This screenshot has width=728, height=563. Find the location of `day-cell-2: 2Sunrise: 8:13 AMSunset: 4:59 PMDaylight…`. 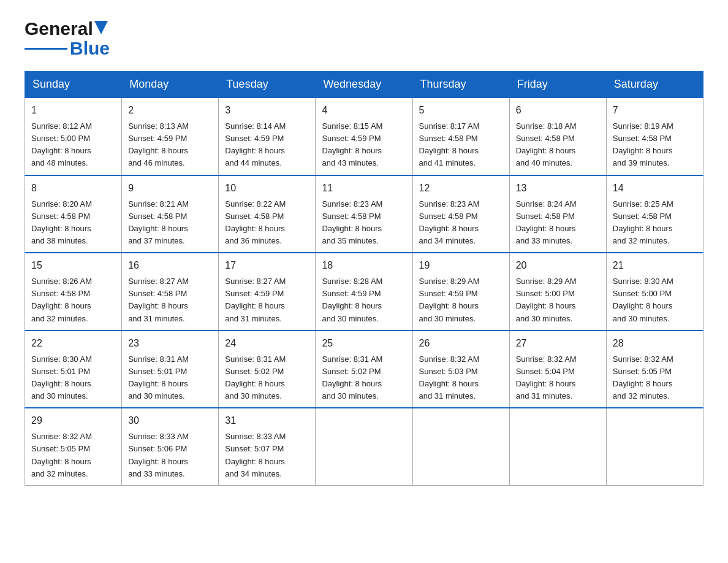

day-cell-2: 2Sunrise: 8:13 AMSunset: 4:59 PMDaylight… is located at coordinates (170, 136).